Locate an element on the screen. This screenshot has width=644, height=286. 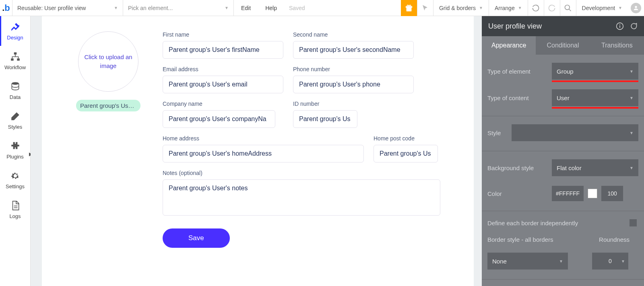
gift-icon is located at coordinates (409, 8).